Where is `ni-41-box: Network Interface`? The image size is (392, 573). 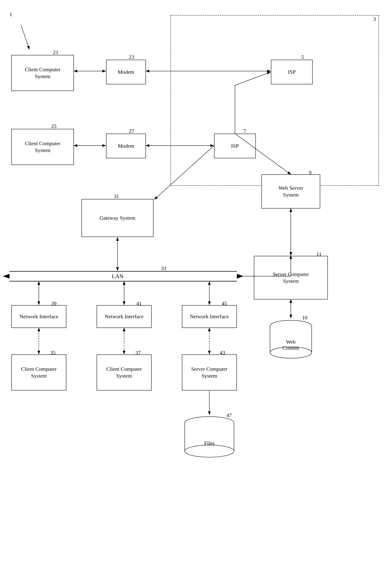 ni-41-box: Network Interface is located at coordinates (124, 317).